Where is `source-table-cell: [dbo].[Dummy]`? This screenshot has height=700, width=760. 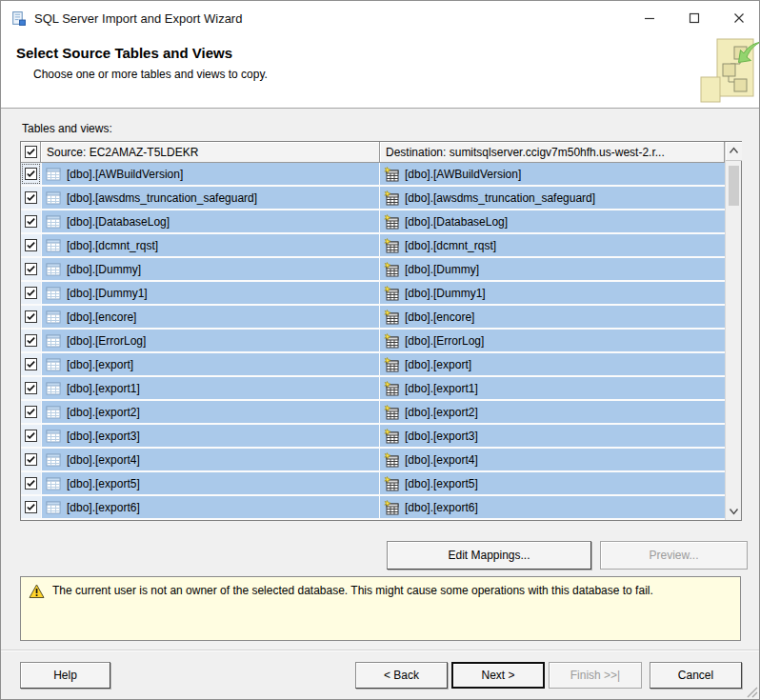 source-table-cell: [dbo].[Dummy] is located at coordinates (210, 269).